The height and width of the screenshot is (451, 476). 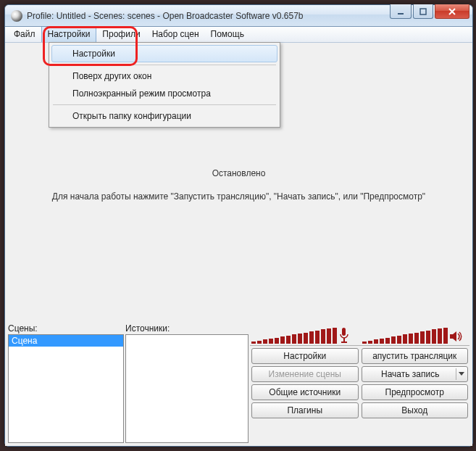 I want to click on dropdown-item-fullscreen-preview: Полноэкранный режим просмотра, so click(x=164, y=94).